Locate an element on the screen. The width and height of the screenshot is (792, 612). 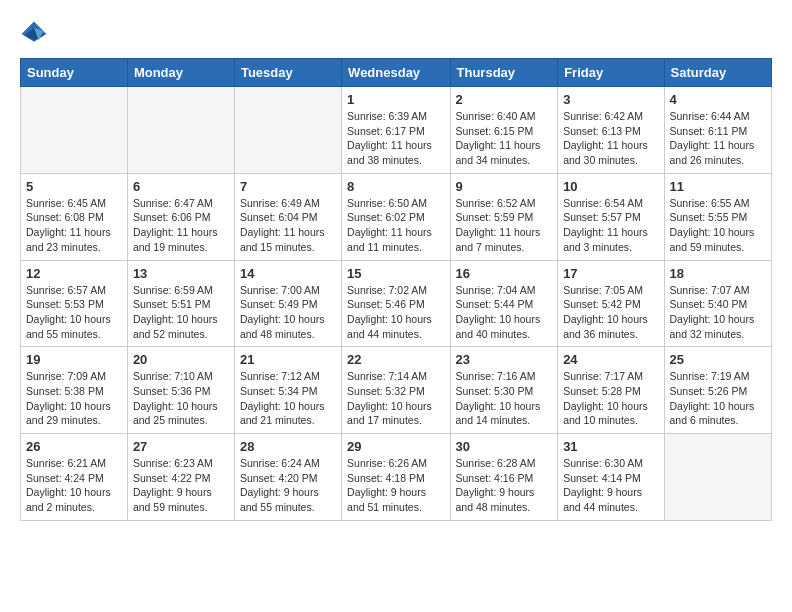
day-number: 18 is located at coordinates (718, 274).